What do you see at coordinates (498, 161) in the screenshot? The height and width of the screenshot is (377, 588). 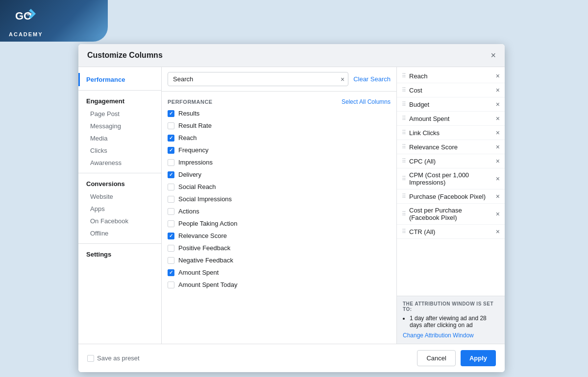 I see `remove-cpc-all-button: ×` at bounding box center [498, 161].